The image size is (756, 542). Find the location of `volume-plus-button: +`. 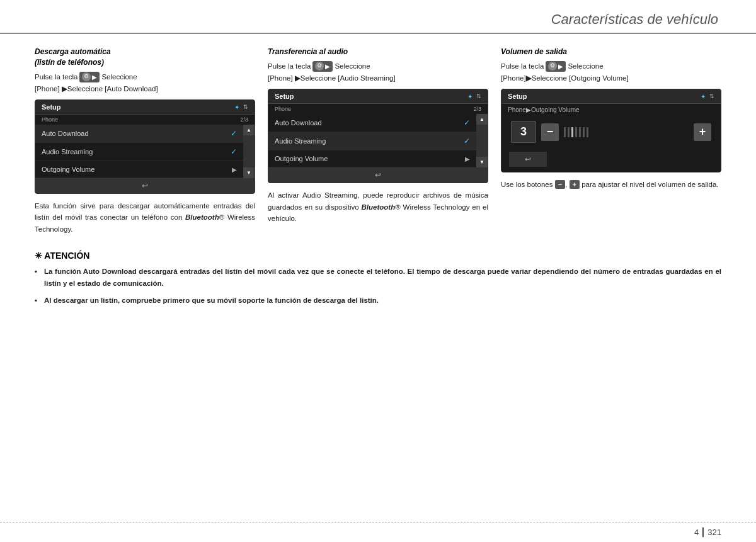

volume-plus-button: + is located at coordinates (702, 132).